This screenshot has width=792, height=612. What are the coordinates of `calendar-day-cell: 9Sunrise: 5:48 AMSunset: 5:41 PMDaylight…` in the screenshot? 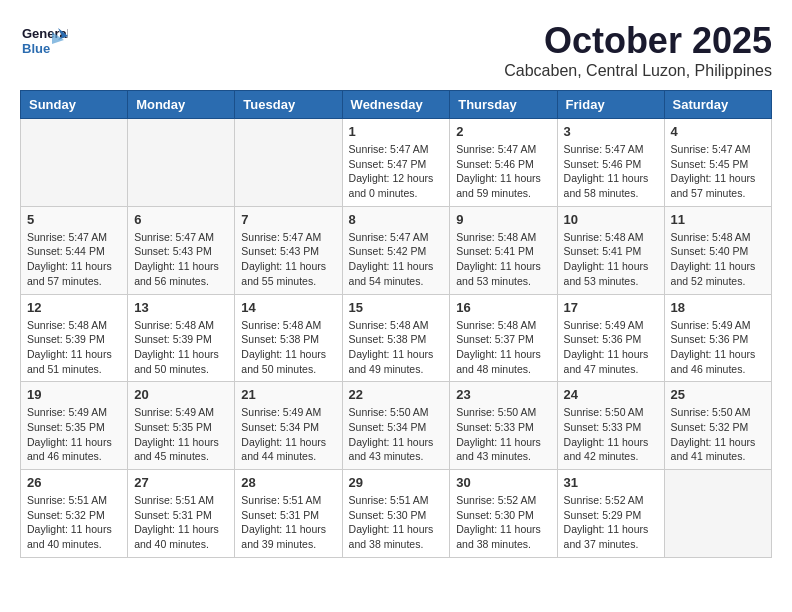 It's located at (504, 250).